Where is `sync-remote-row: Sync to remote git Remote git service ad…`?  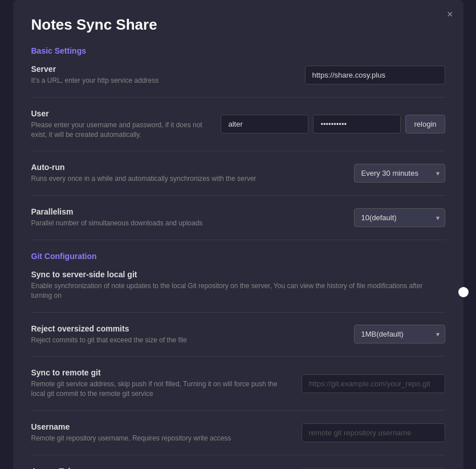 sync-remote-row: Sync to remote git Remote git service ad… is located at coordinates (238, 389).